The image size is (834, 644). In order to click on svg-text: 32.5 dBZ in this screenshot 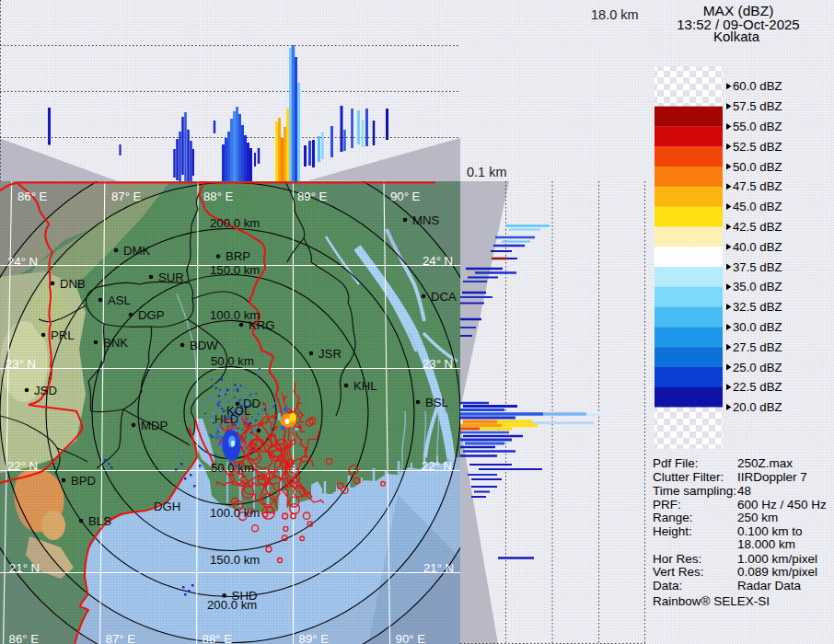, I will do `click(758, 307)`.